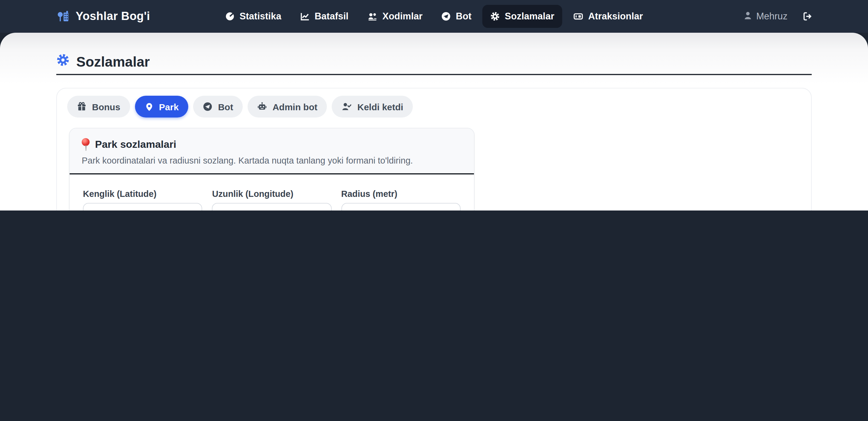 The height and width of the screenshot is (421, 868). What do you see at coordinates (253, 16) in the screenshot?
I see `nav-item-statistika: Statistika` at bounding box center [253, 16].